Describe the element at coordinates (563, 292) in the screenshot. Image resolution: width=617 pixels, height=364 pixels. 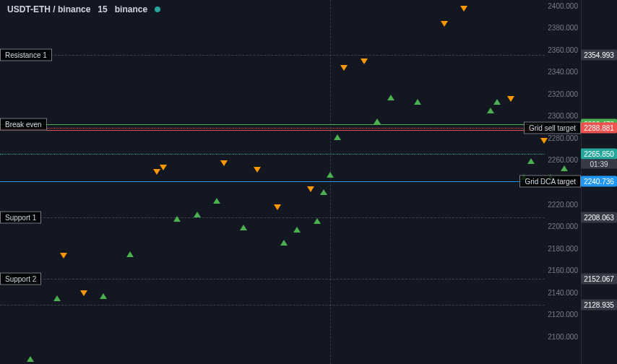
I see `yaxis-tick: 2140.000` at that location.